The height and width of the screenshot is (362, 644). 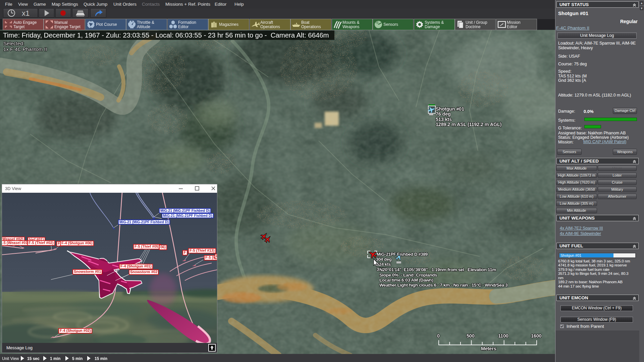 I want to click on svg-text: x1, so click(x=25, y=13).